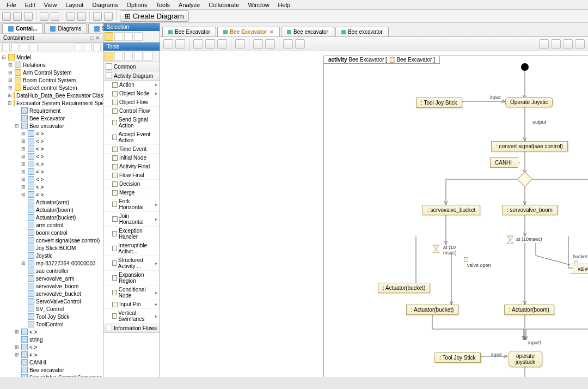 The image size is (588, 389). What do you see at coordinates (180, 44) in the screenshot?
I see `nav-fwd-icon` at bounding box center [180, 44].